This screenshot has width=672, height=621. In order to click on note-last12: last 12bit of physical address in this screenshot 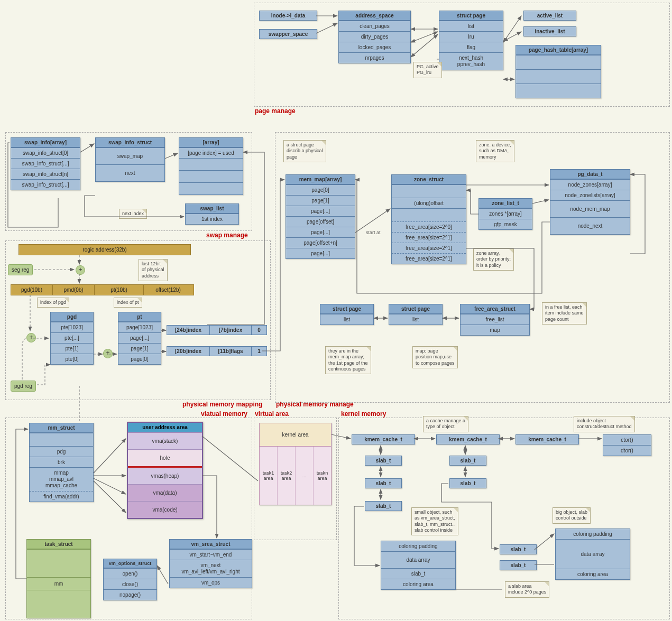, I will do `click(153, 270)`.